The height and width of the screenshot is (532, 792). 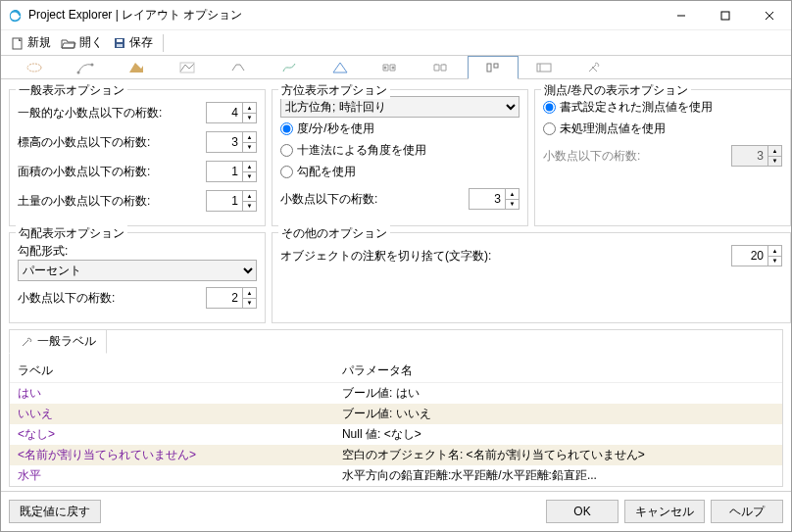 What do you see at coordinates (224, 171) in the screenshot?
I see `area-decimals-input` at bounding box center [224, 171].